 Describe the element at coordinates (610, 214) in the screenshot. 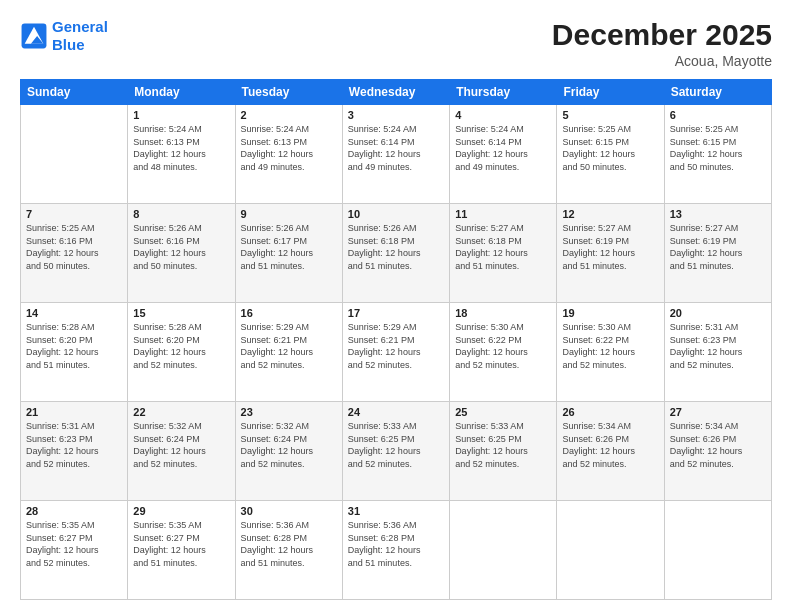

I see `day-number: 12` at that location.